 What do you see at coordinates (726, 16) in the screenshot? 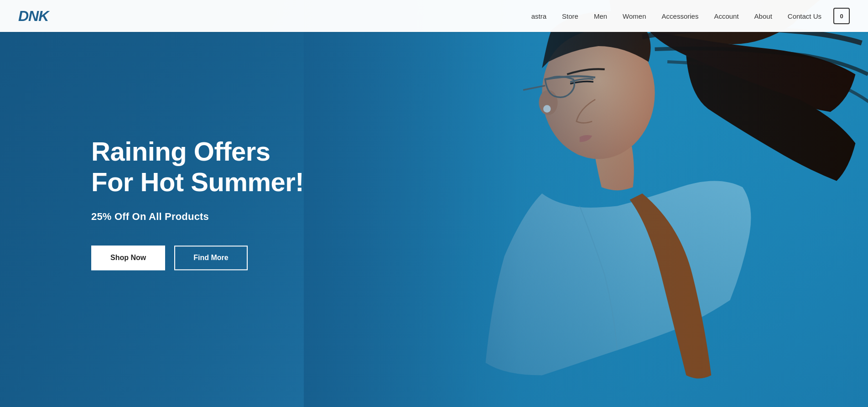
I see `nav-account: Account` at bounding box center [726, 16].